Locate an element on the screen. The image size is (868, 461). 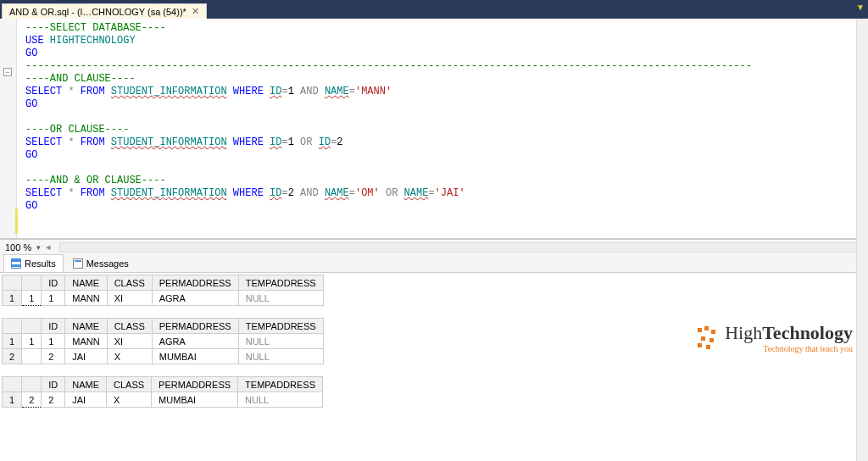
fold-icon: – is located at coordinates (8, 72).